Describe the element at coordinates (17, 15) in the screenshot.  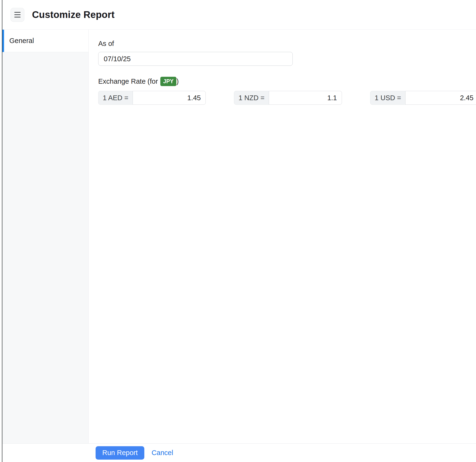
I see `hamburger-icon` at that location.